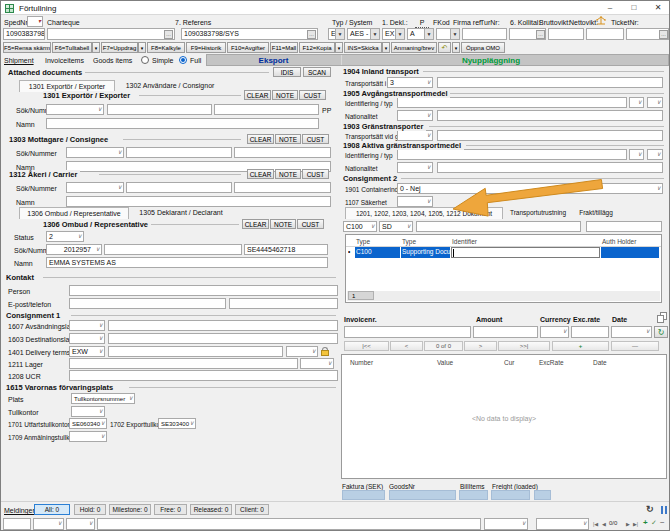 The image size is (670, 531). I want to click on g1905-type2-dropdown: ∨, so click(655, 102).